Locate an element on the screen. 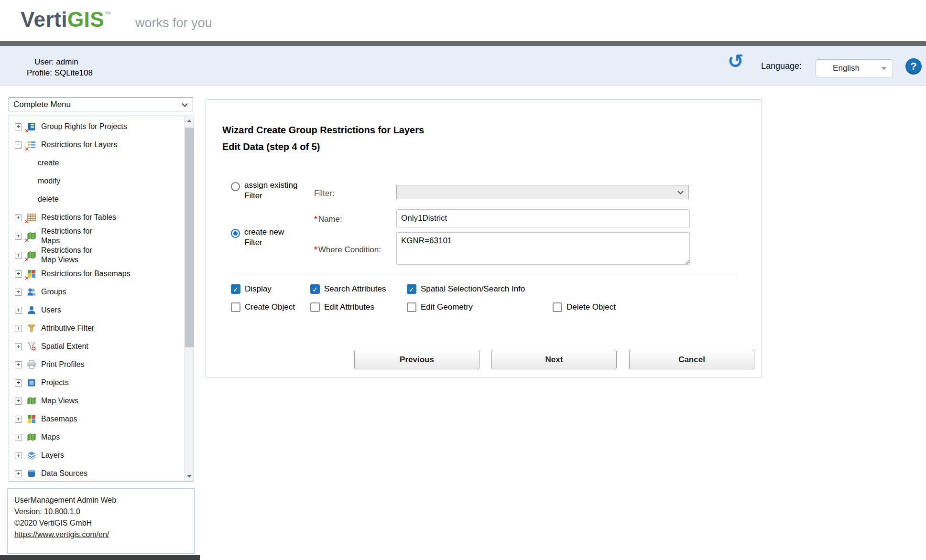 Image resolution: width=926 pixels, height=560 pixels. wizard-title-block: Wizard Create Group Restrictions for Lay… is located at coordinates (323, 139).